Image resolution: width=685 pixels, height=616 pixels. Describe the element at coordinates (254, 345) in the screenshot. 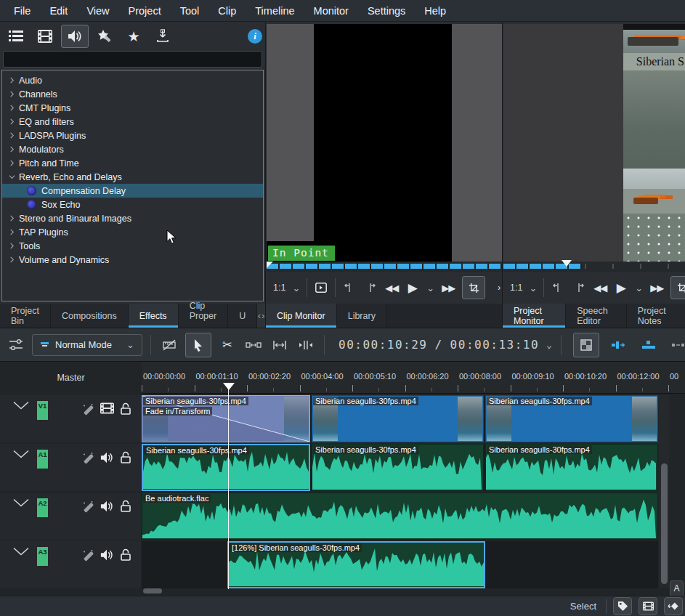

I see `spacer-tool-icon` at that location.